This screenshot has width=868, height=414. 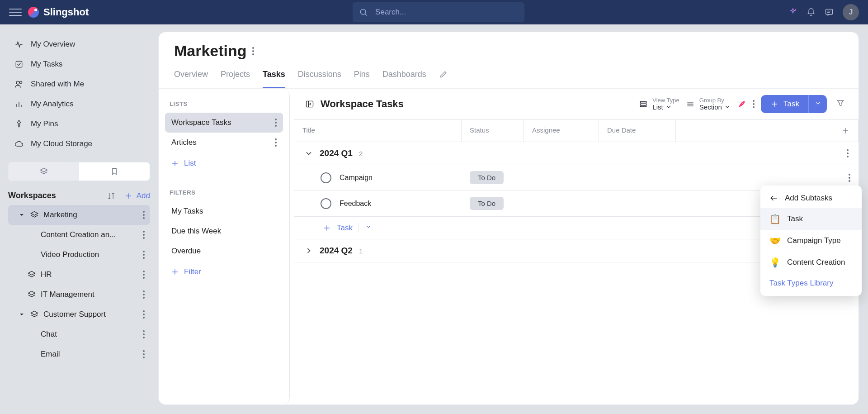 I want to click on ws-more-icon, so click(x=144, y=215).